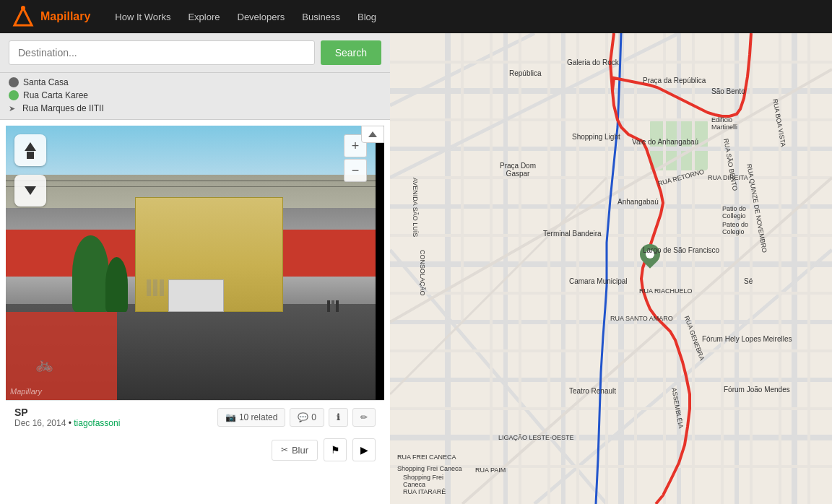 This screenshot has height=504, width=832. What do you see at coordinates (321, 17) in the screenshot?
I see `nav-business: Business` at bounding box center [321, 17].